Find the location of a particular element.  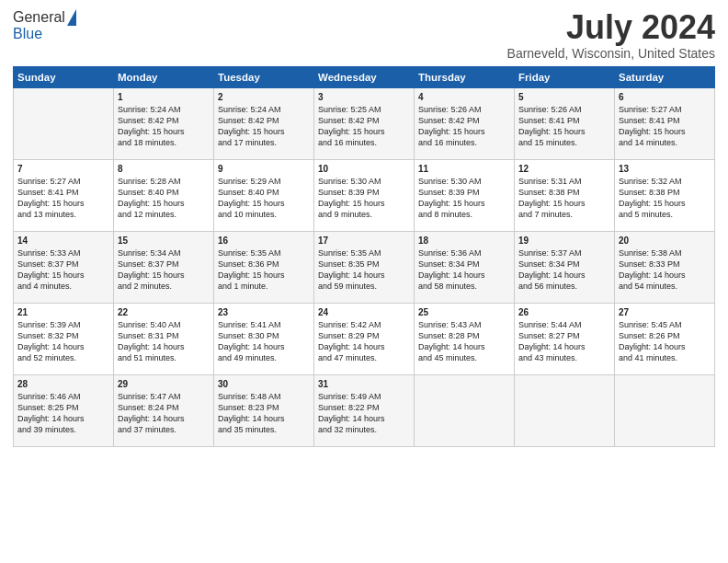

calendar-cell: 4Sunrise: 5:26 AM Sunset: 8:42 PM Daylig… is located at coordinates (465, 123).